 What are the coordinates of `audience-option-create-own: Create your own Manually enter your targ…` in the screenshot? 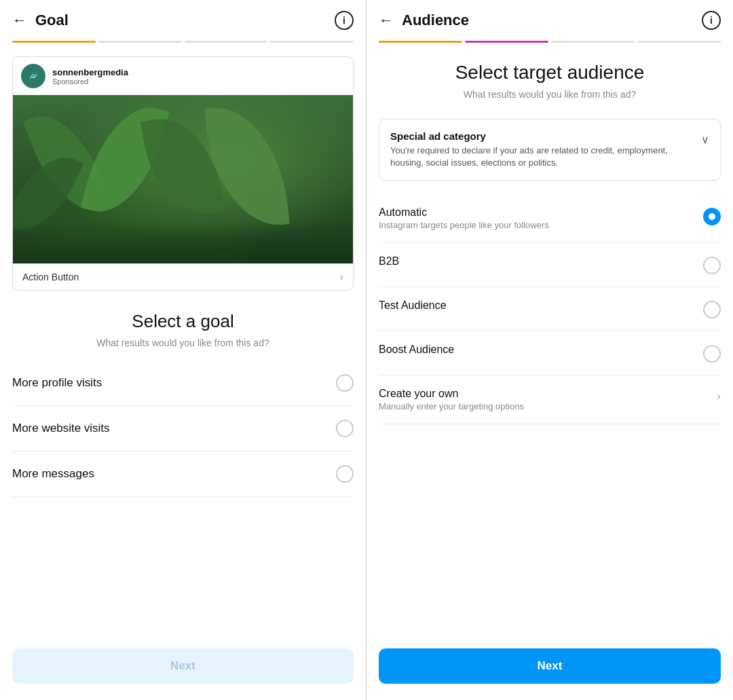 It's located at (550, 400).